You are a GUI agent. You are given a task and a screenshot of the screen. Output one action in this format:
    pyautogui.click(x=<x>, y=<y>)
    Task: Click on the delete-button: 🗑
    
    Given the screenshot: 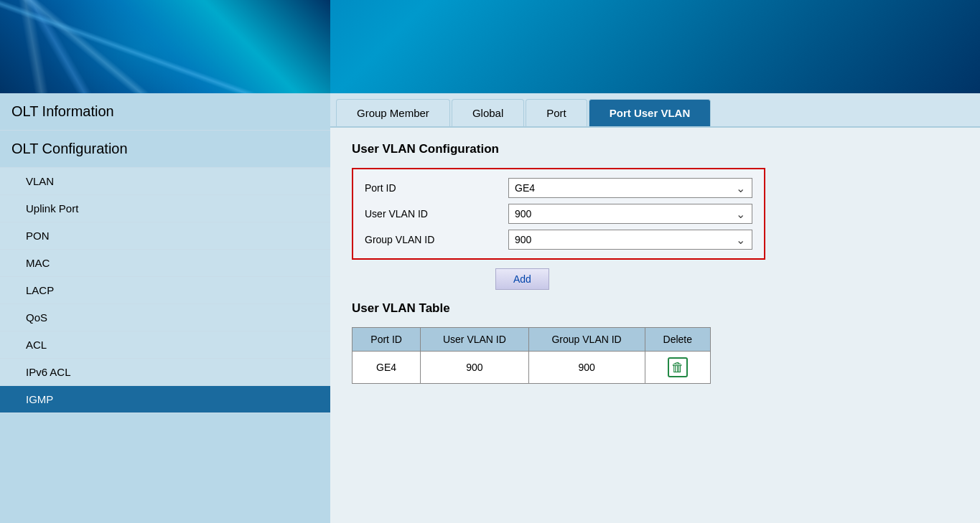 What is the action you would take?
    pyautogui.click(x=678, y=367)
    